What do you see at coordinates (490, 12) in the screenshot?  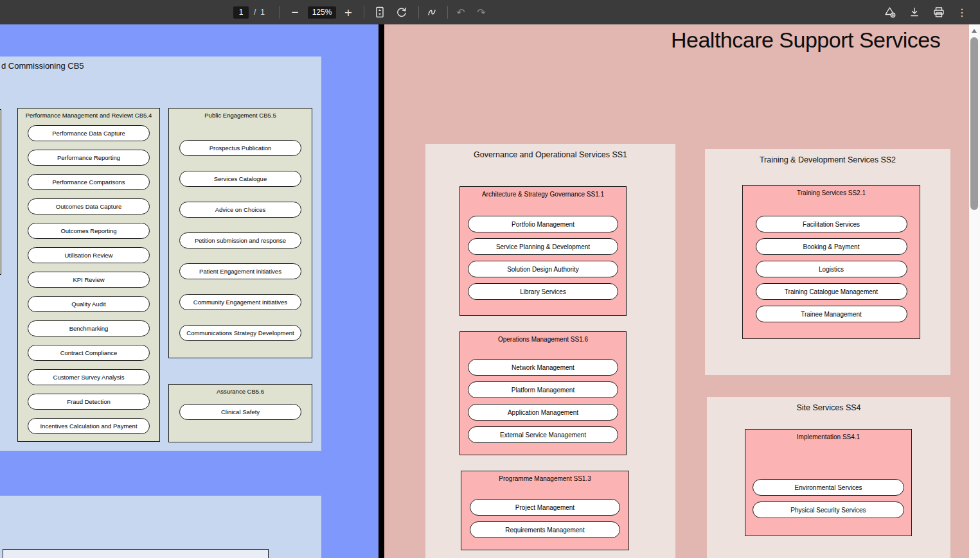 I see `pdf-toolbar: 1 / 1 − 125% +` at bounding box center [490, 12].